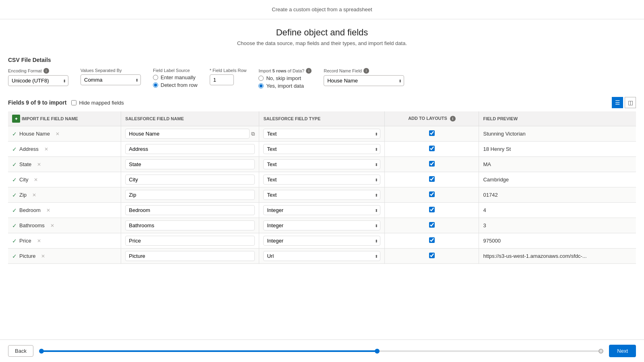  Describe the element at coordinates (111, 80) in the screenshot. I see `values-separated-select: Comma Semicolon Tab` at that location.